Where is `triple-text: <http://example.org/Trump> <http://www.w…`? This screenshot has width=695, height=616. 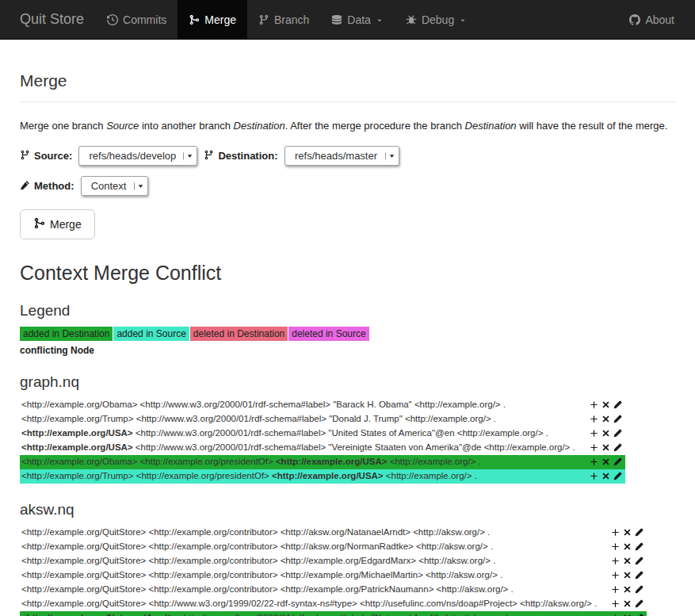 triple-text: <http://example.org/Trump> <http://www.w… is located at coordinates (298, 419).